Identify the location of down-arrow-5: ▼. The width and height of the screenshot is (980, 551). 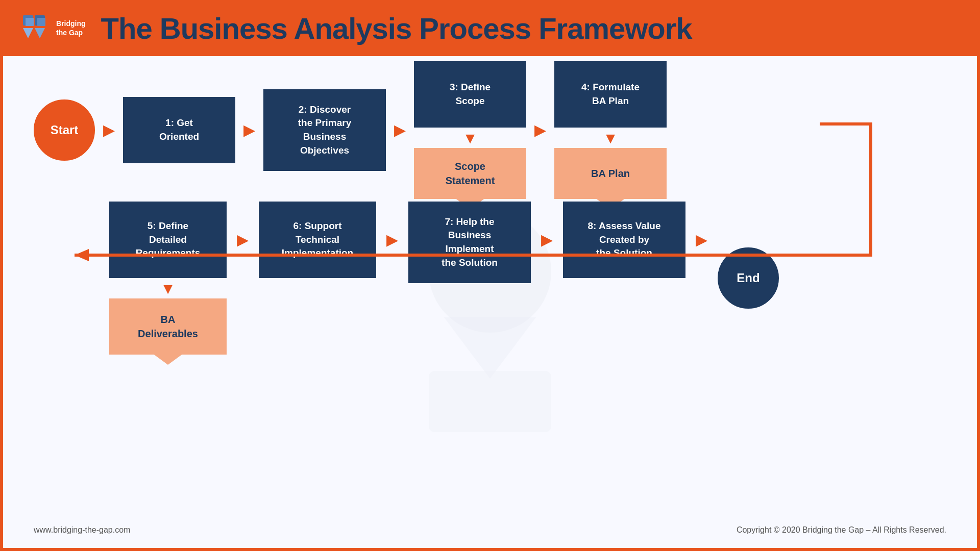
(168, 289).